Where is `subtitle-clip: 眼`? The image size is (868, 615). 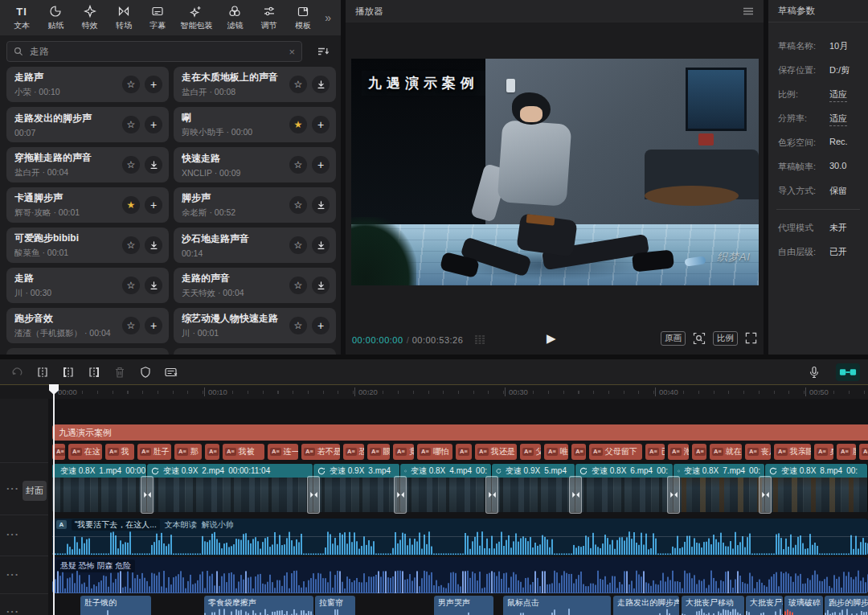 subtitle-clip: 眼 is located at coordinates (379, 452).